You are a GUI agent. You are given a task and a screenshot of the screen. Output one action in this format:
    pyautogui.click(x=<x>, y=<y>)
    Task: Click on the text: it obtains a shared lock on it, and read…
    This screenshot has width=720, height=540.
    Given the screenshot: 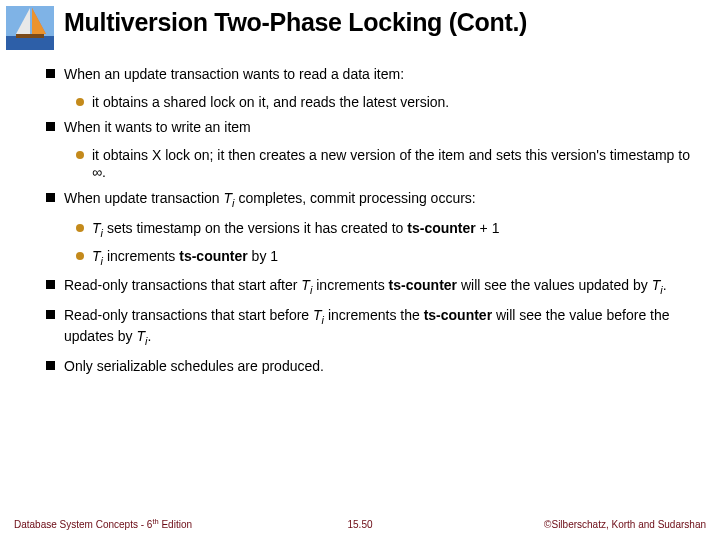 What is the action you would take?
    pyautogui.click(x=270, y=102)
    